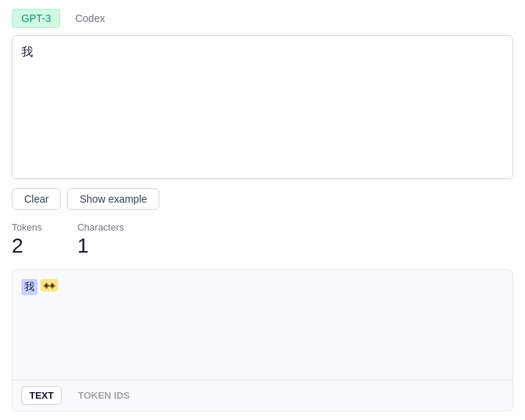 The image size is (525, 420). What do you see at coordinates (113, 199) in the screenshot?
I see `show-example-button: Show example` at bounding box center [113, 199].